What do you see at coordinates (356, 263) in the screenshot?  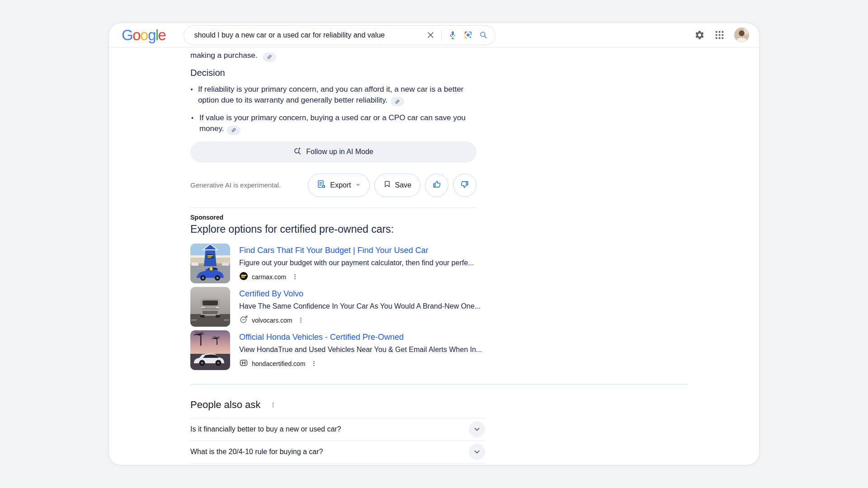 I see `ad-content: Find Cars That Fit Your Budget | Find Yo…` at bounding box center [356, 263].